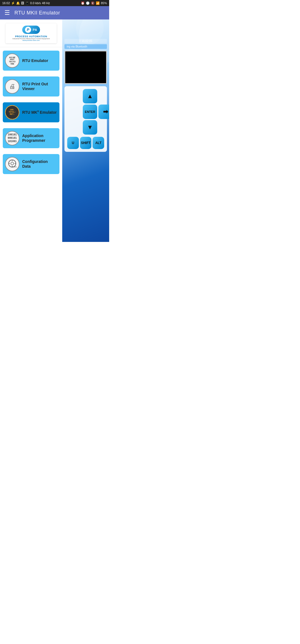 The height and width of the screenshot is (644, 300). What do you see at coordinates (13, 3) in the screenshot?
I see `bolt-icon: ⚡` at bounding box center [13, 3].